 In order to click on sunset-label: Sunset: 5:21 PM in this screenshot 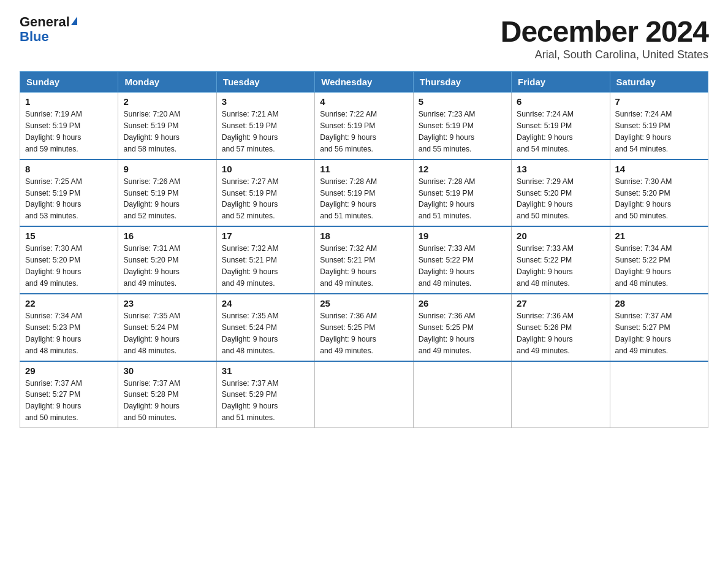, I will do `click(249, 260)`.